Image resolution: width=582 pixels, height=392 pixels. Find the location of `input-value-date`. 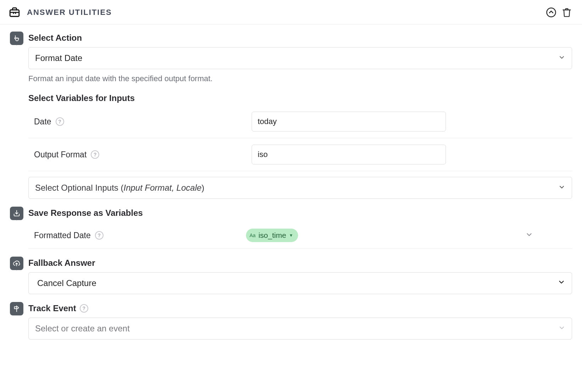

input-value-date is located at coordinates (349, 122).